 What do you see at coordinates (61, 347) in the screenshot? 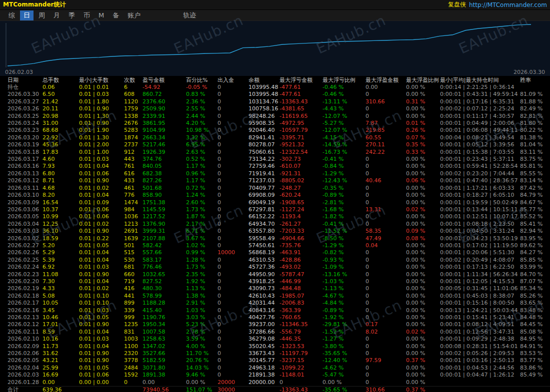
I see `cell-lots: 11.73` at bounding box center [61, 347].